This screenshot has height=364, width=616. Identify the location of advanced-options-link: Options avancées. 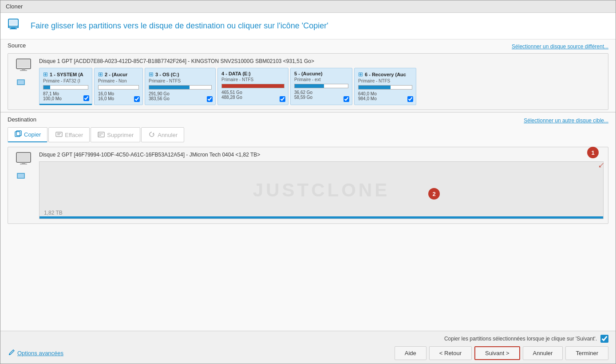
(36, 353).